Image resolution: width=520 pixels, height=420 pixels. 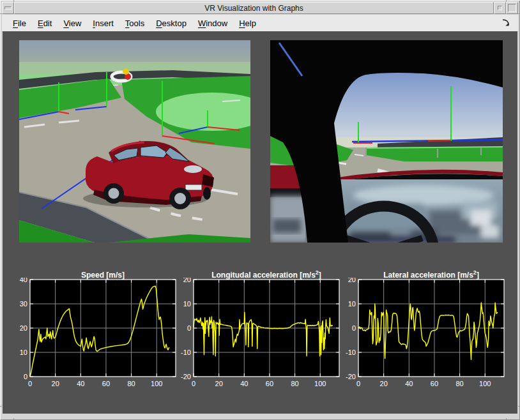 I want to click on maximize-button, so click(x=512, y=8).